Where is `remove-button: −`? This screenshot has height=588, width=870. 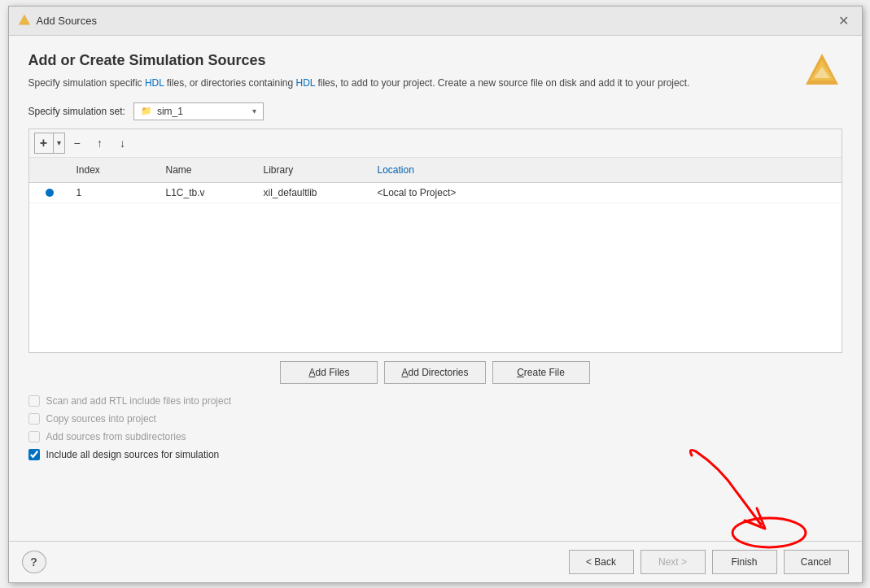 remove-button: − is located at coordinates (77, 143).